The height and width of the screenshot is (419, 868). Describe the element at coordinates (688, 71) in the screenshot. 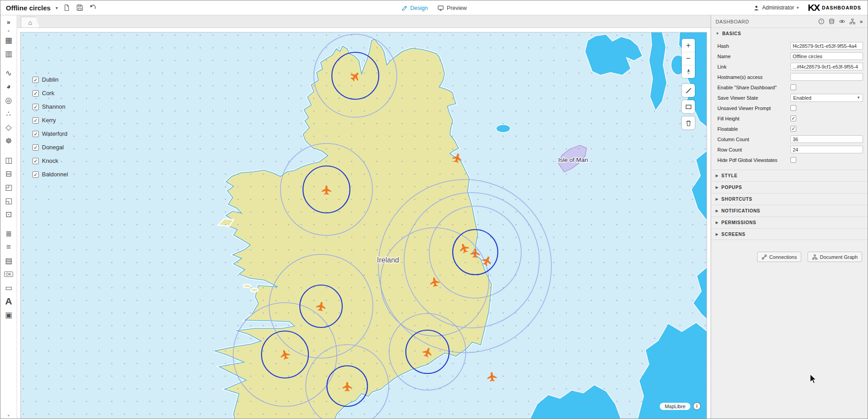

I see `compass-button` at that location.